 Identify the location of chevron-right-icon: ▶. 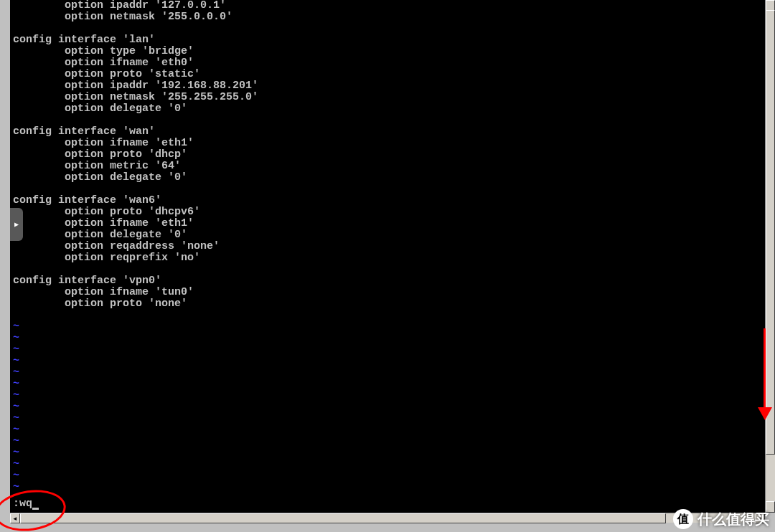
(17, 224).